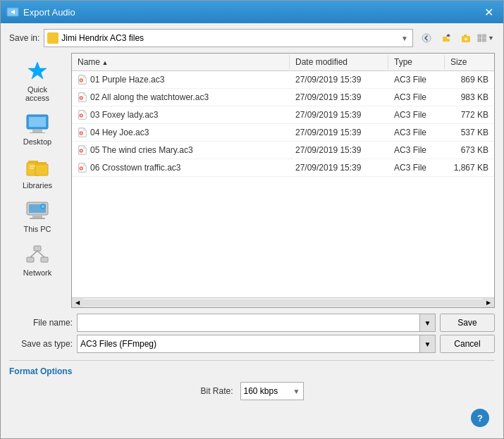 This screenshot has height=439, width=504. Describe the element at coordinates (427, 344) in the screenshot. I see `save-as-type-dropdown-arrow: ▼` at that location.